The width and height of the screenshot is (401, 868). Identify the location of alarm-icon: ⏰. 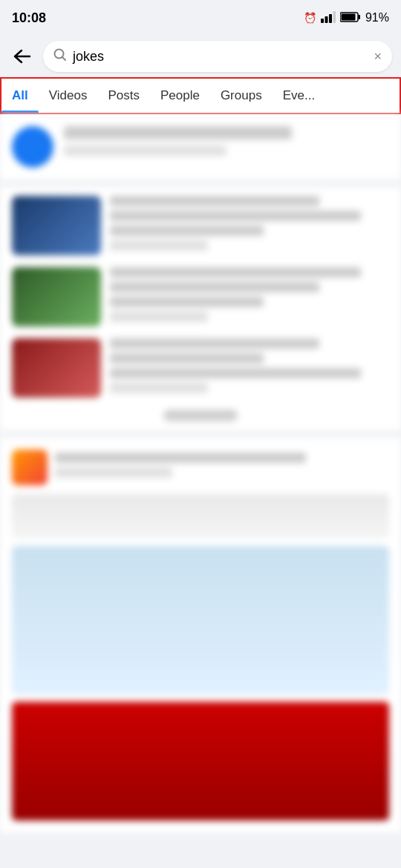
(310, 18).